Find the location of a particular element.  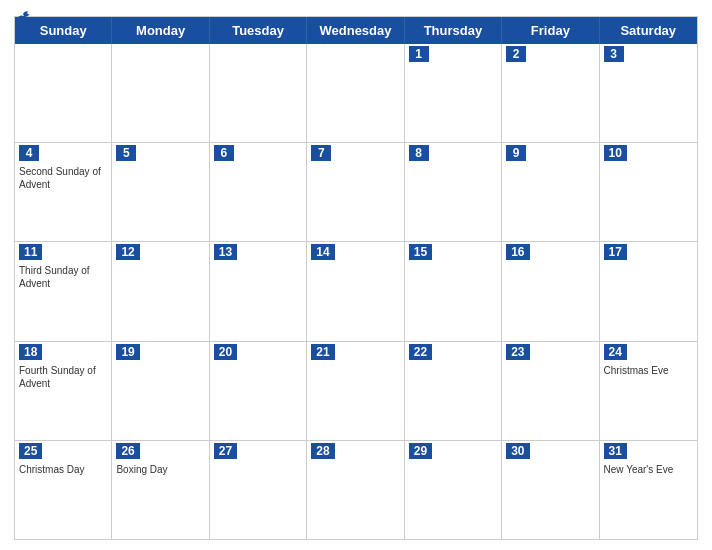

cell-date-number: 19 is located at coordinates (128, 352).